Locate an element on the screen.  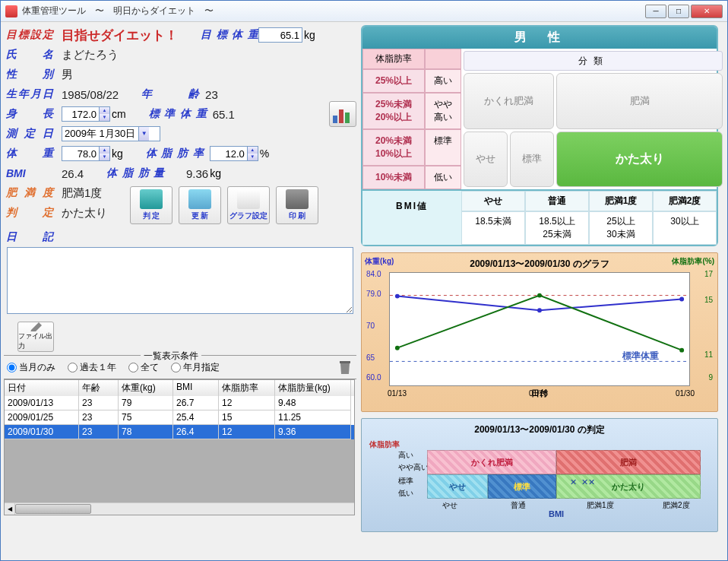
cat-toned: かた太り is located at coordinates (640, 160).